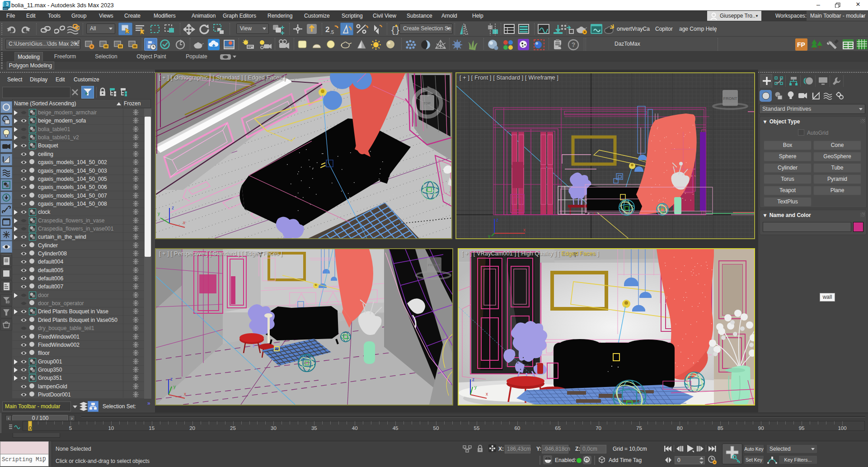  Describe the element at coordinates (801, 45) in the screenshot. I see `svg-text: FP` at that location.